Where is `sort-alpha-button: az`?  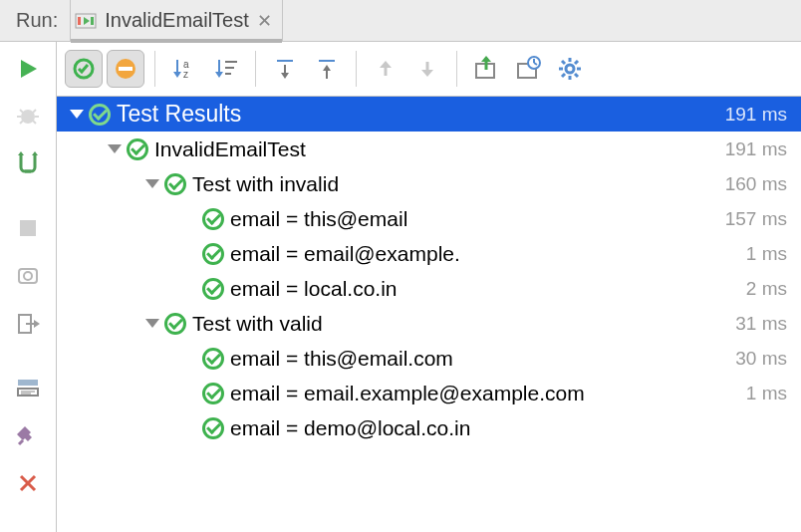
sort-alpha-button: az is located at coordinates (184, 69).